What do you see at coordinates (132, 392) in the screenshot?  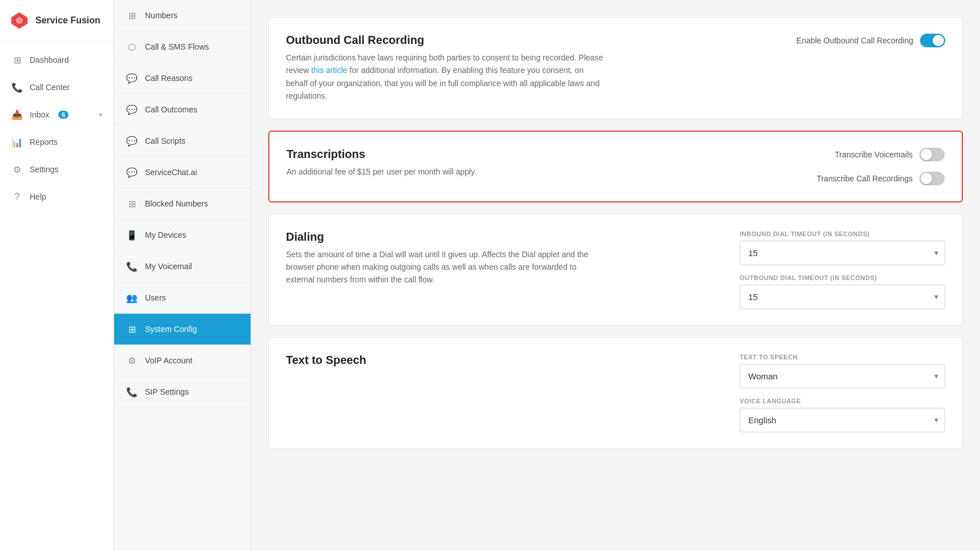 I see `sip-settings-icon: 📞` at bounding box center [132, 392].